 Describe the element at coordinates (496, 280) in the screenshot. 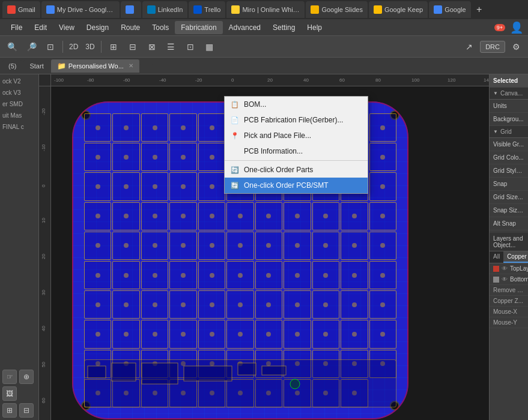

I see `bottomlayer-color` at that location.